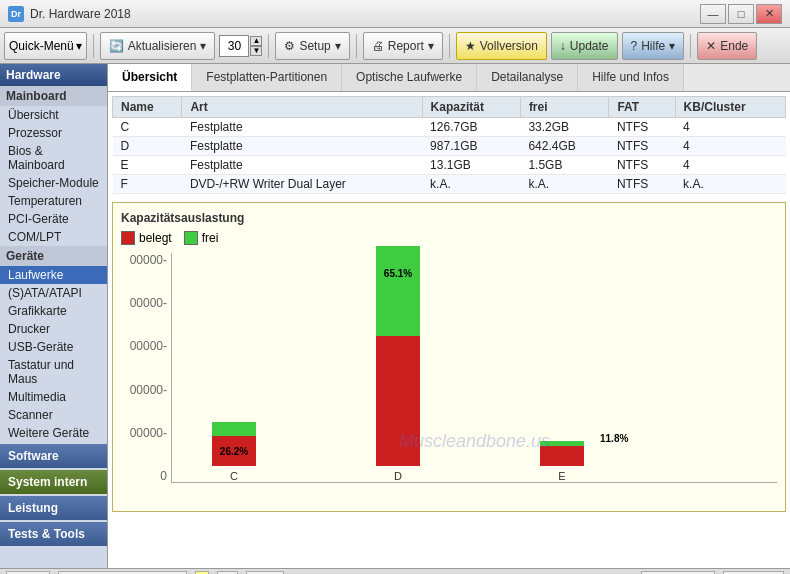  What do you see at coordinates (54, 115) in the screenshot?
I see `sidebar-item-uebersicht: Übersicht` at bounding box center [54, 115].